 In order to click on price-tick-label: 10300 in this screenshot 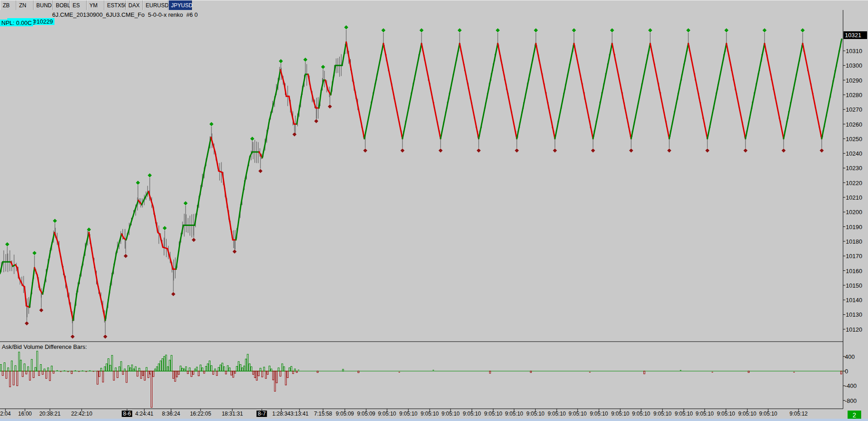, I will do `click(854, 65)`.